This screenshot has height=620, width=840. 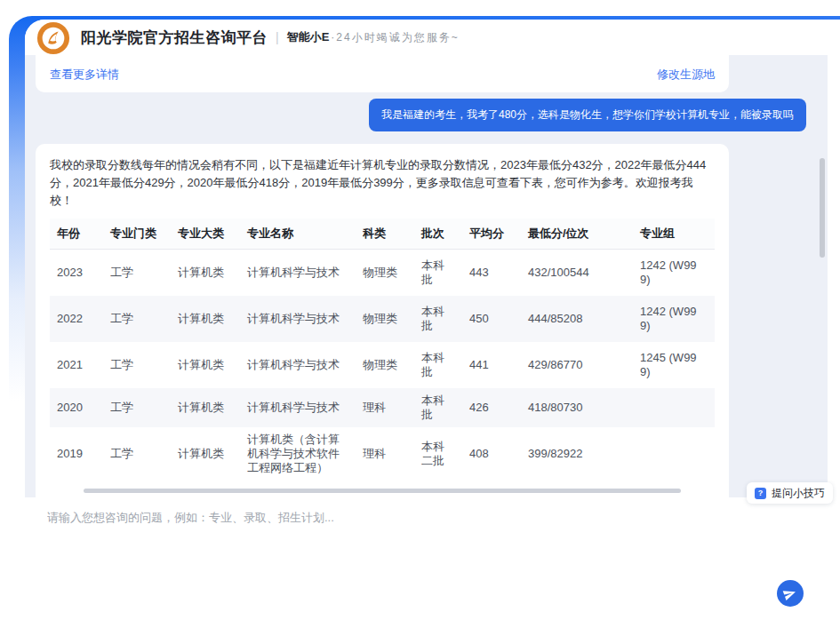 What do you see at coordinates (789, 593) in the screenshot?
I see `paper-plane-icon` at bounding box center [789, 593].